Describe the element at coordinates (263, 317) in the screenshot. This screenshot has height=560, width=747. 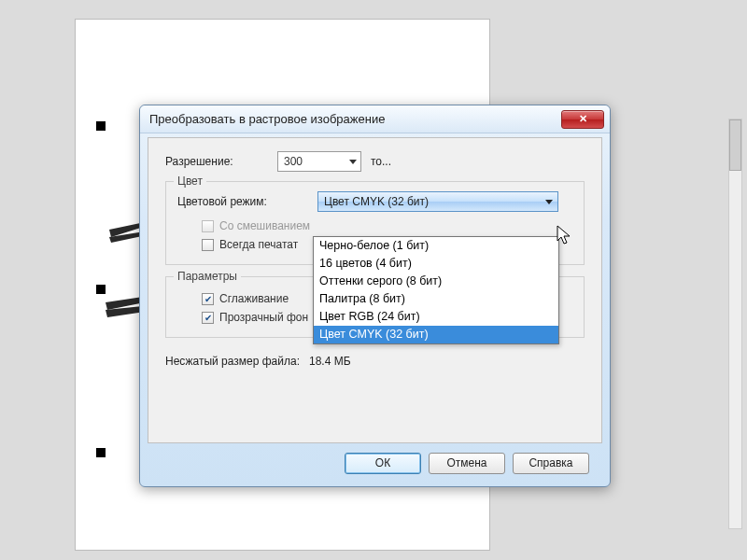
I see `transparent-label: Прозрачный фон` at that location.